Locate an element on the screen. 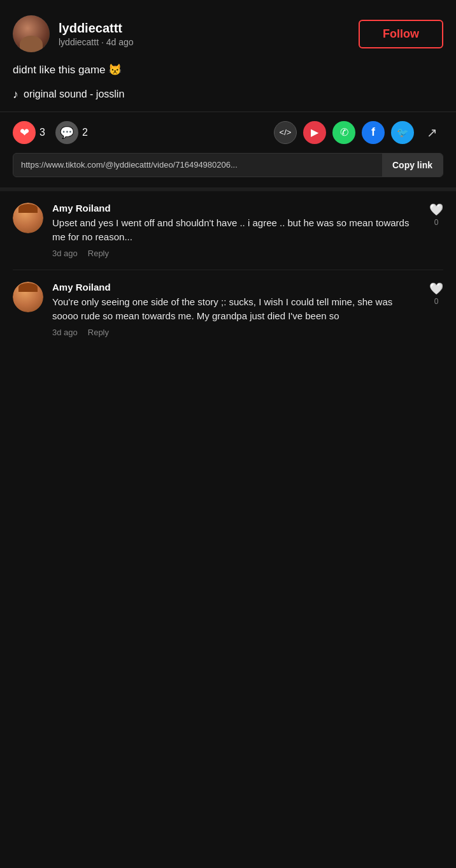  like-count: 3 is located at coordinates (42, 133).